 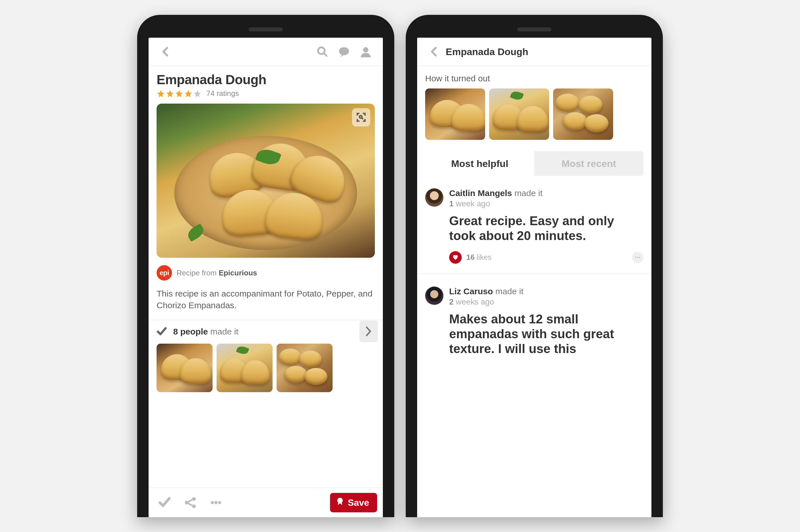 I want to click on chevron-right-icon, so click(x=369, y=331).